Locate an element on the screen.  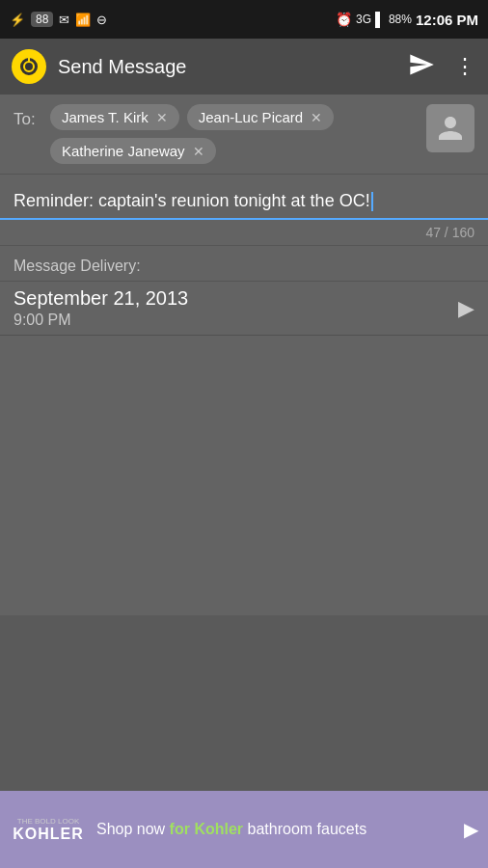
recipient-name-kirk: James T. Kirk is located at coordinates (105, 118).